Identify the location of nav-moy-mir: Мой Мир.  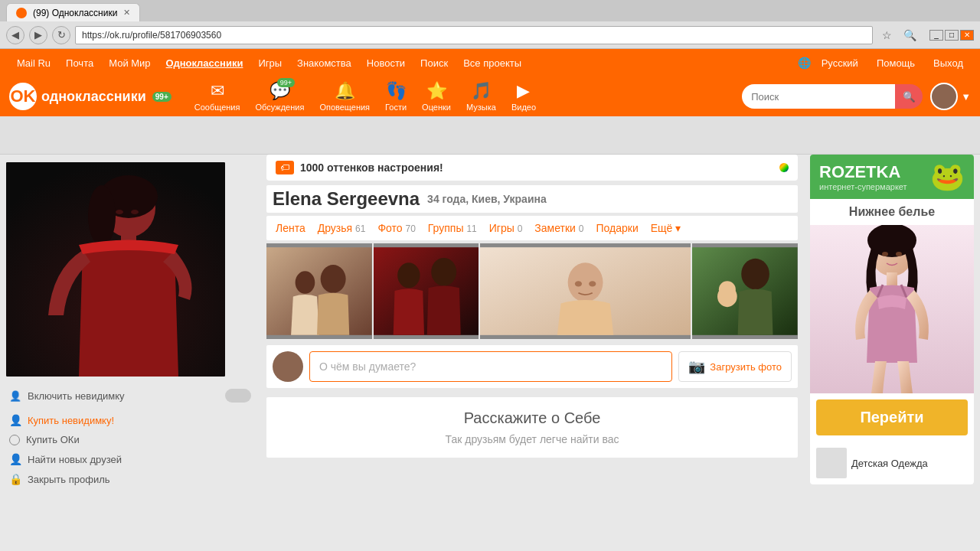
(129, 63).